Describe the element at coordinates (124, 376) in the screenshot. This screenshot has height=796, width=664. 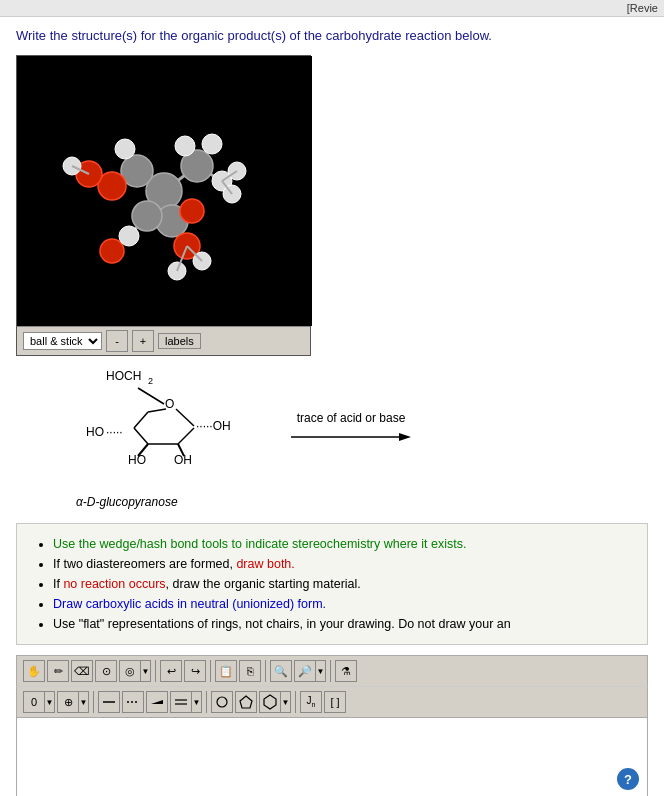
I see `svg-text: HOCH` at that location.